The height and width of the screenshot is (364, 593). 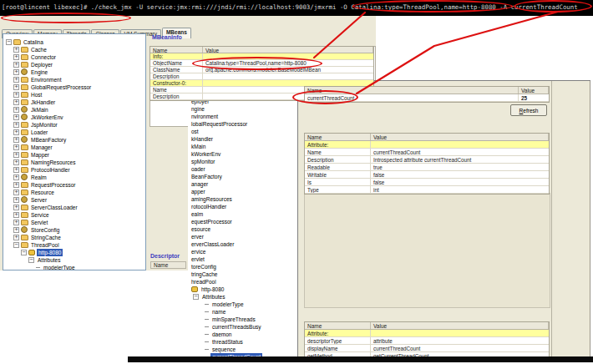 What do you see at coordinates (73, 252) in the screenshot?
I see `tree-item-http-8080: −http-8080` at bounding box center [73, 252].